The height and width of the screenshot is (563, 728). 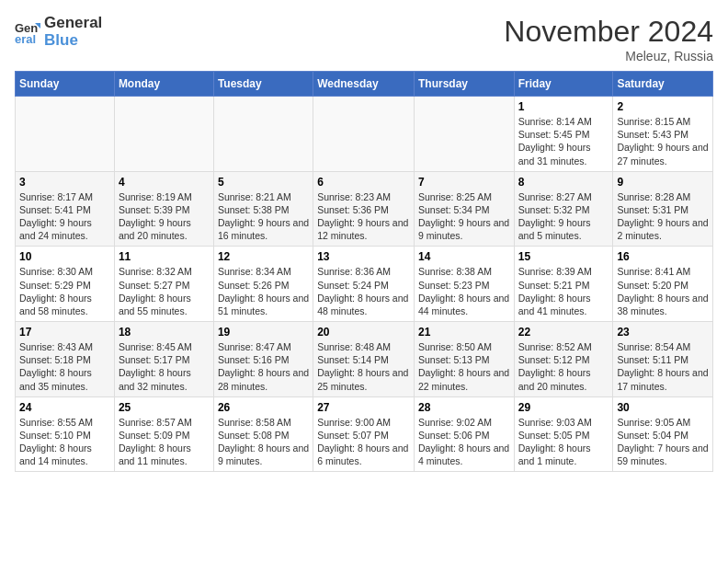 What do you see at coordinates (64, 217) in the screenshot?
I see `day-info: Sunrise: 8:17 AM Sunset: 5:41 PM Dayligh…` at bounding box center [64, 217].